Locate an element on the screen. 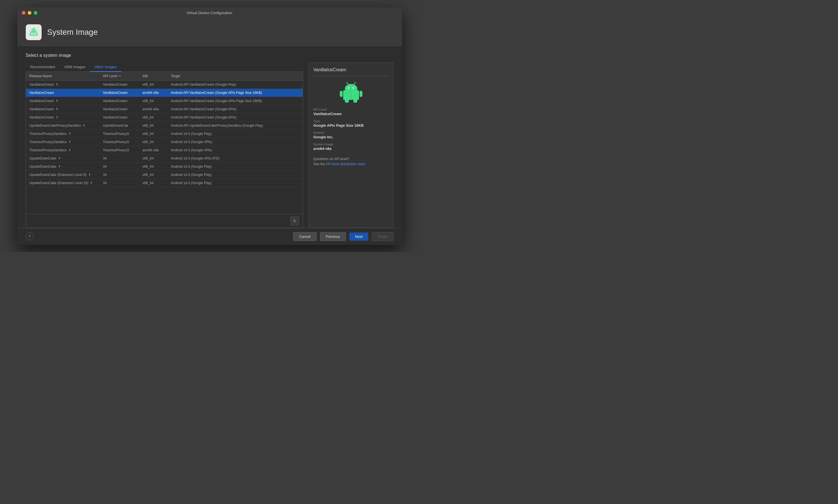 The height and width of the screenshot is (504, 838). api-question: Questions on API level? See the API leve… is located at coordinates (351, 162).